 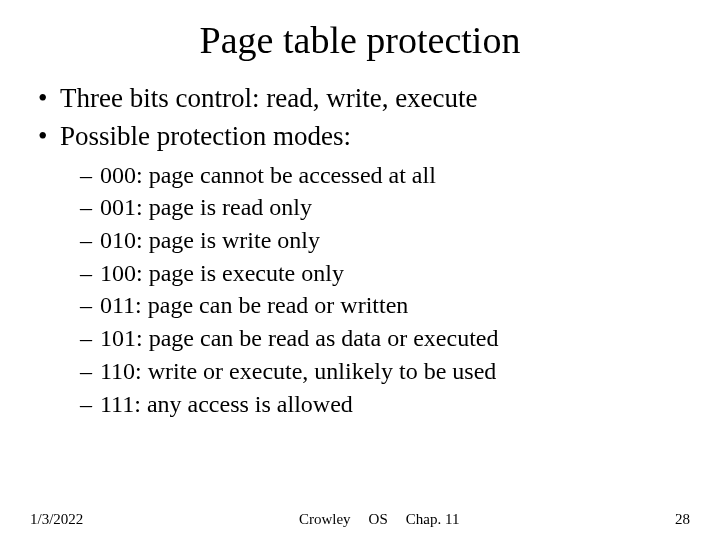 I want to click on footer-author: Crowley, so click(x=325, y=520).